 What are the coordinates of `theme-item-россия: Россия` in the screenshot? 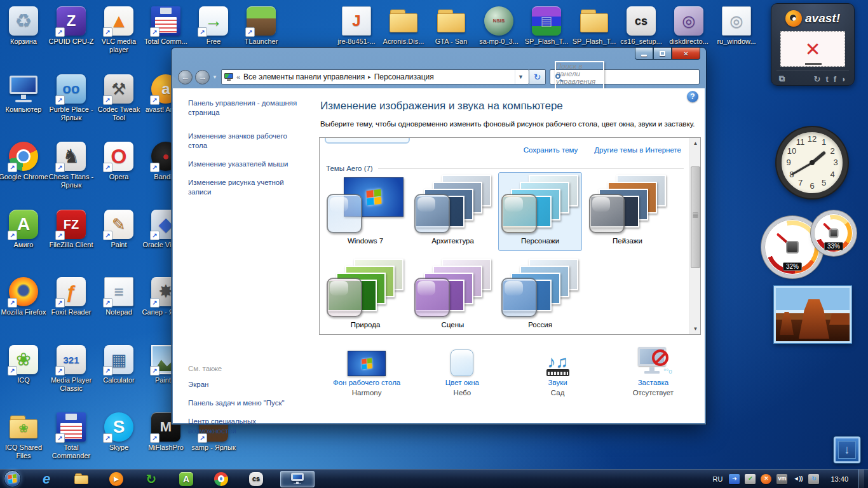 It's located at (540, 295).